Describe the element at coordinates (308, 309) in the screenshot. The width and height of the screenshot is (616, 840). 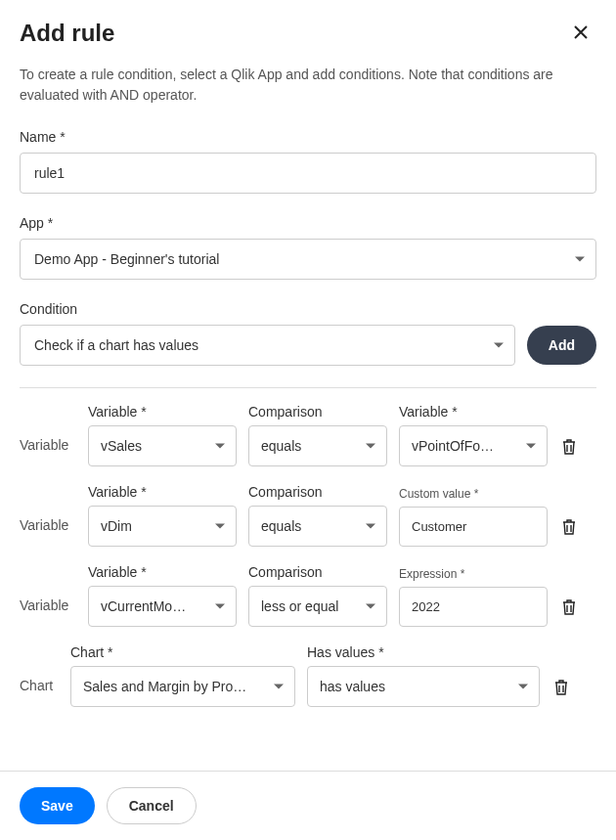
I see `condition-label: Condition` at that location.